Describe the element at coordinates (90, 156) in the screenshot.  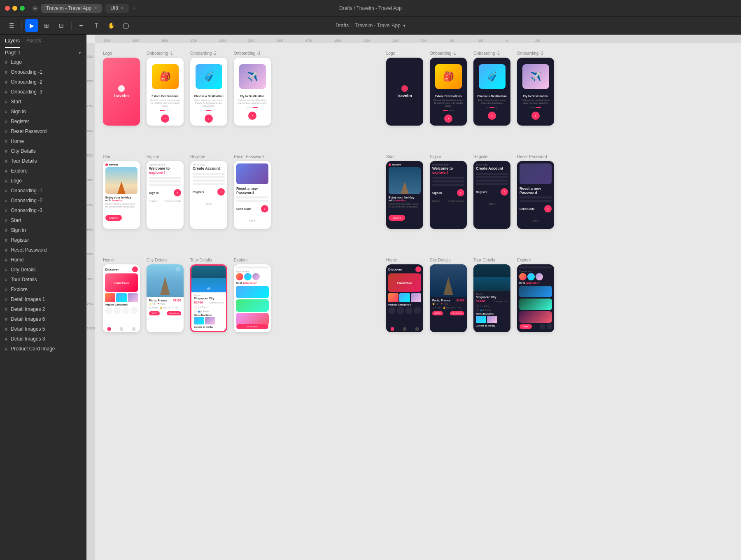
I see `ruler-mark-v: 8250` at that location.